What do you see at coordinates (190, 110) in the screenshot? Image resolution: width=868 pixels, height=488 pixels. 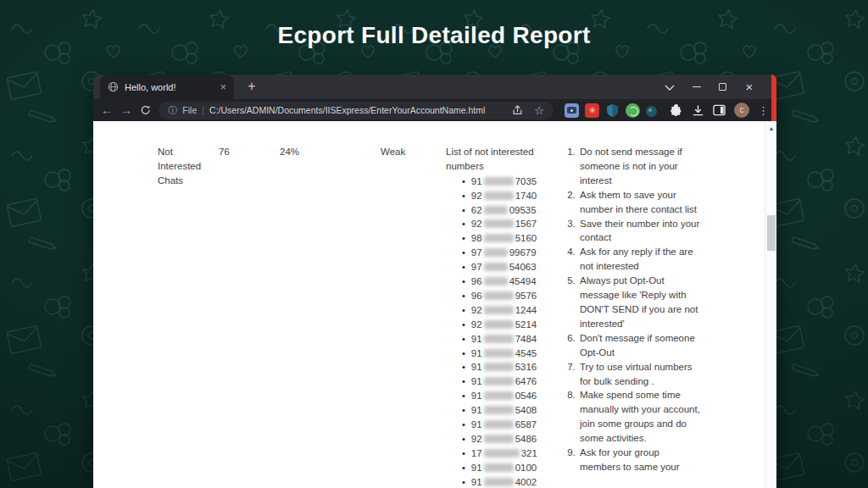 I see `url-scheme-label: File` at bounding box center [190, 110].